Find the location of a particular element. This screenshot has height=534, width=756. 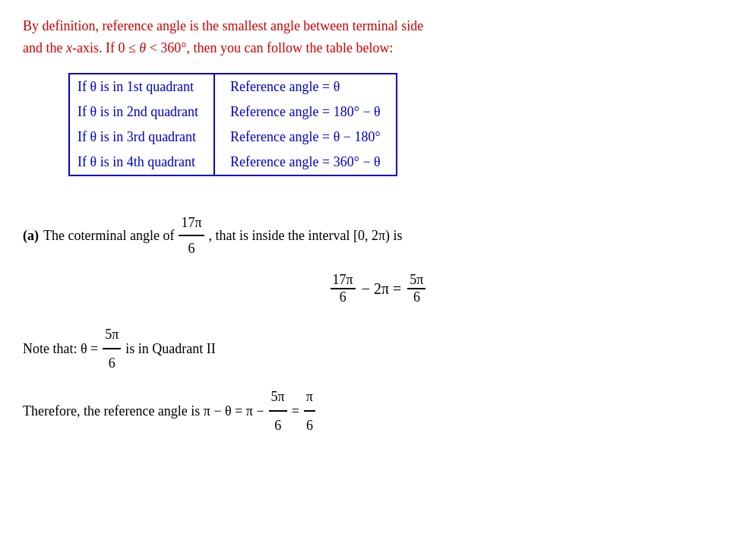

note-fraction: 5π 6 is located at coordinates (112, 349).